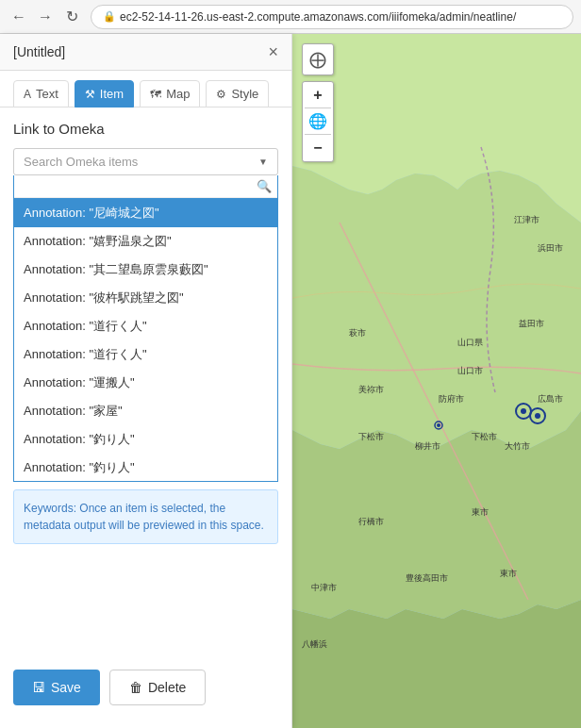 The image size is (581, 728). I want to click on svg-text: 防府市, so click(451, 399).